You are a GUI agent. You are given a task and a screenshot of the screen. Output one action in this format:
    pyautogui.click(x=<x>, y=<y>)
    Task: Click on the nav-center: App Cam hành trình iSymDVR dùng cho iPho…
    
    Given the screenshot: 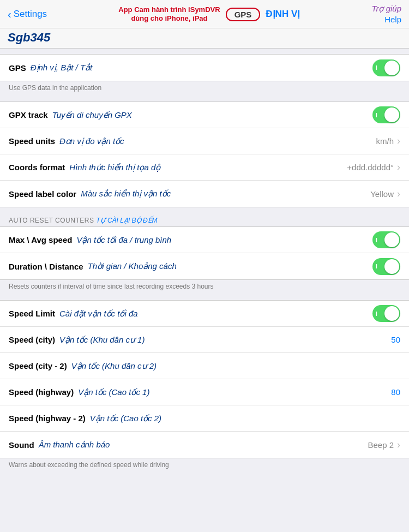 What is the action you would take?
    pyautogui.click(x=209, y=14)
    